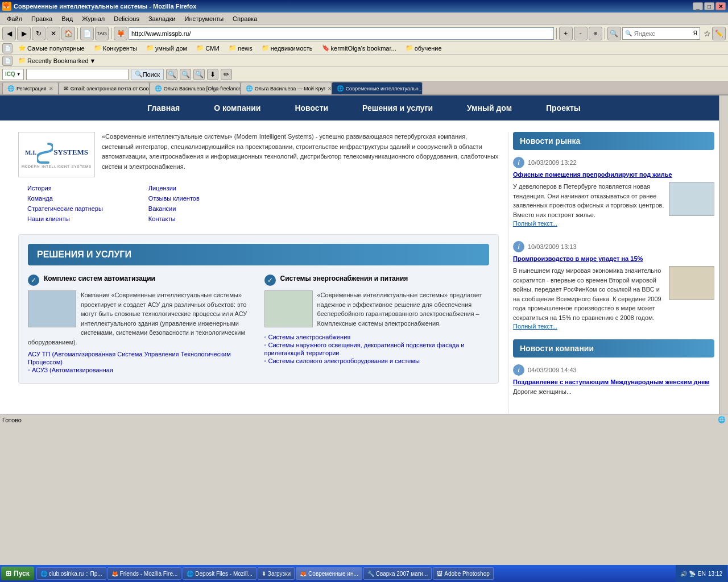  What do you see at coordinates (695, 33) in the screenshot?
I see `search-engine-logo: Я` at bounding box center [695, 33].